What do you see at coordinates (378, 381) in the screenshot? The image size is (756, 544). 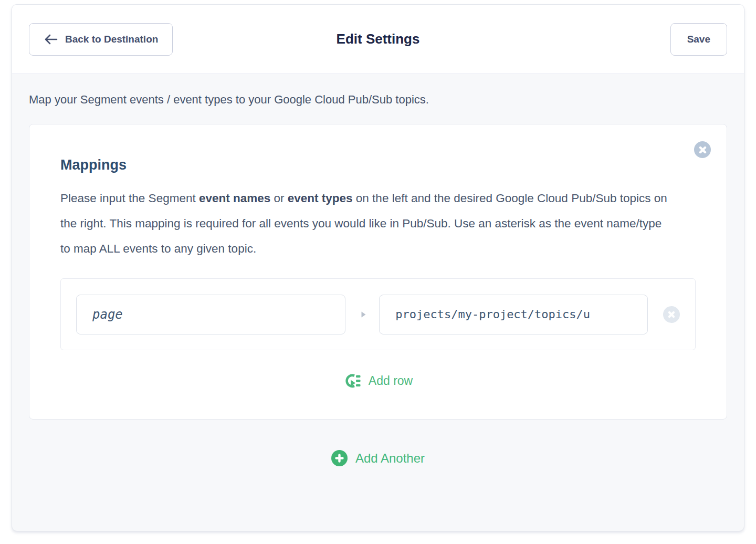 I see `add-row-link: Add row` at bounding box center [378, 381].